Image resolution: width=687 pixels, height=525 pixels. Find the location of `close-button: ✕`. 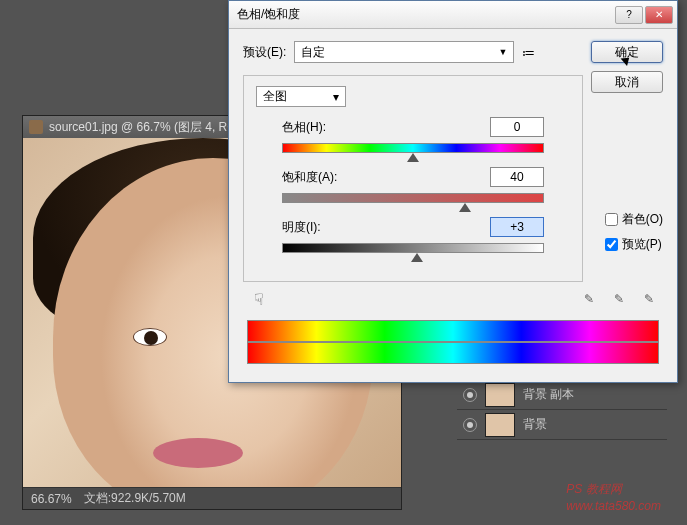

close-button: ✕ is located at coordinates (659, 15).